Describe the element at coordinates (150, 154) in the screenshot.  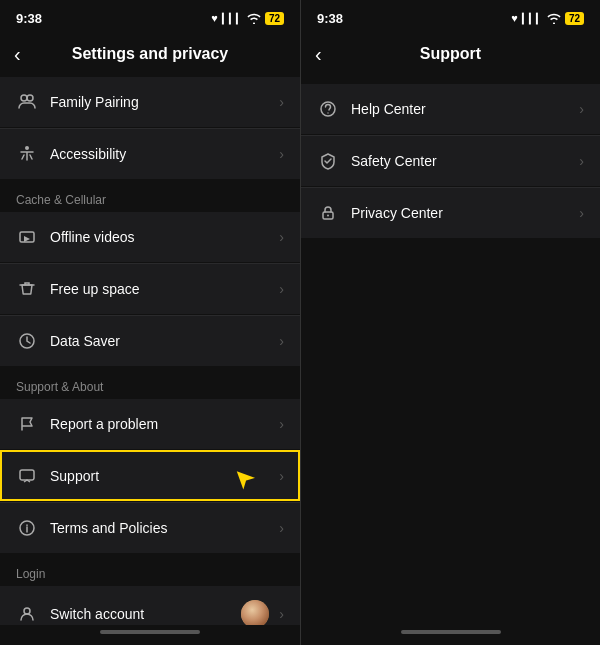
I see `menu-item-accessibility: Accessibility ›` at that location.